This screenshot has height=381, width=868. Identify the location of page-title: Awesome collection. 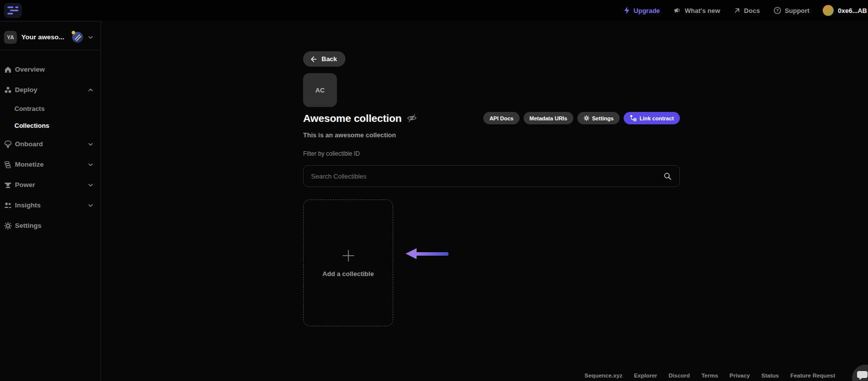
(352, 118).